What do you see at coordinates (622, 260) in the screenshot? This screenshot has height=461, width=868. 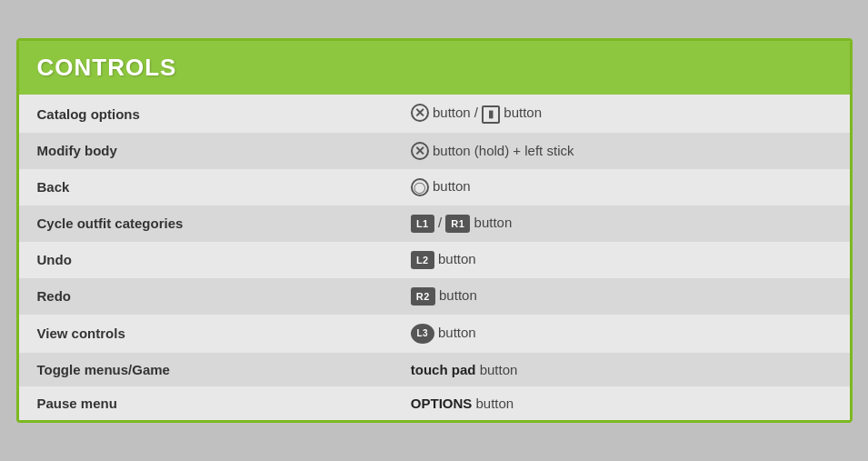 I see `control-cell: L2 button` at bounding box center [622, 260].